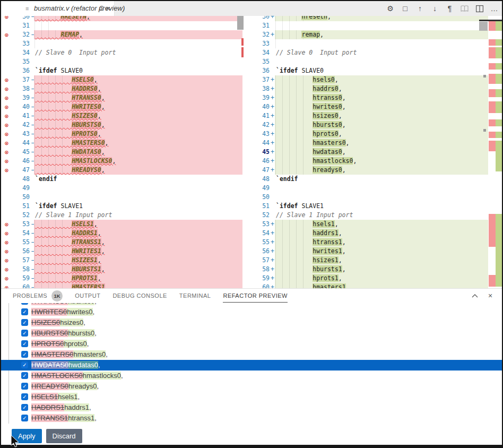 This screenshot has width=503, height=448. What do you see at coordinates (369, 161) in the screenshot?
I see `editor-line-right-46: 46+ hmastlocks0,` at bounding box center [369, 161].